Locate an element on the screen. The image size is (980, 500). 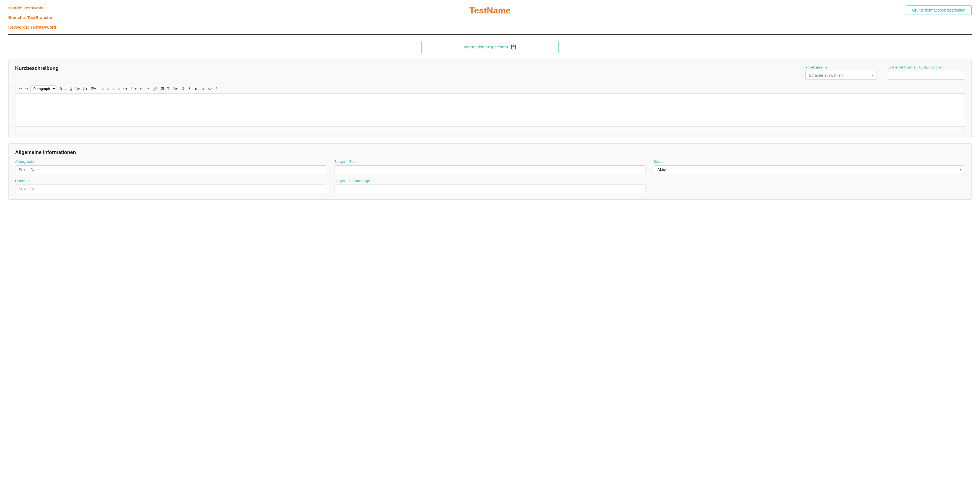
page-title: TestName is located at coordinates (490, 11).